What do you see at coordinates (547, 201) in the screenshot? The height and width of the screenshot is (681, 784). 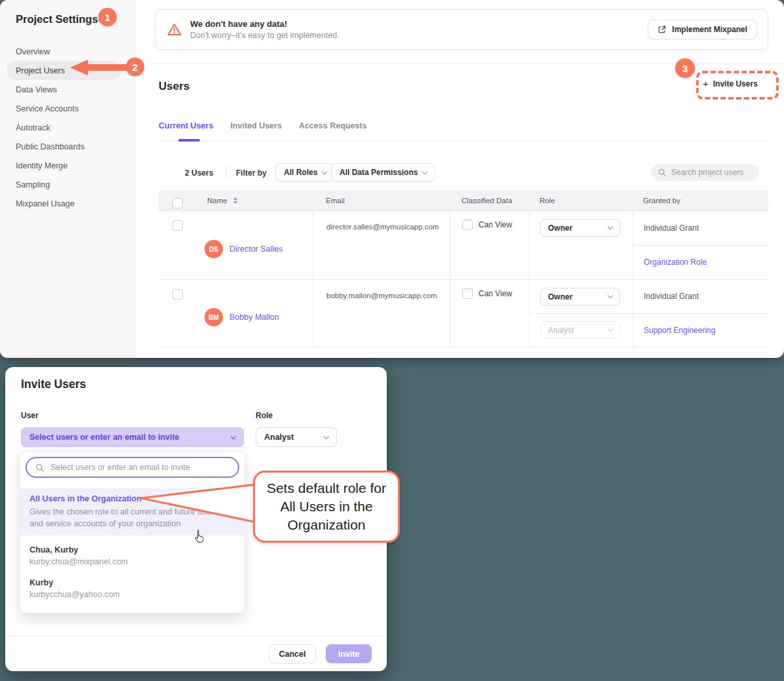 I see `role-header-label: Role` at bounding box center [547, 201].